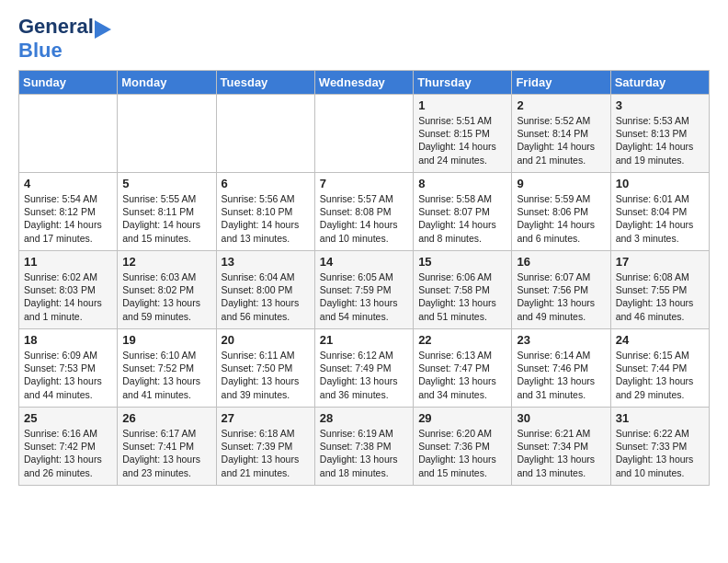  Describe the element at coordinates (561, 105) in the screenshot. I see `day-number: 2` at that location.